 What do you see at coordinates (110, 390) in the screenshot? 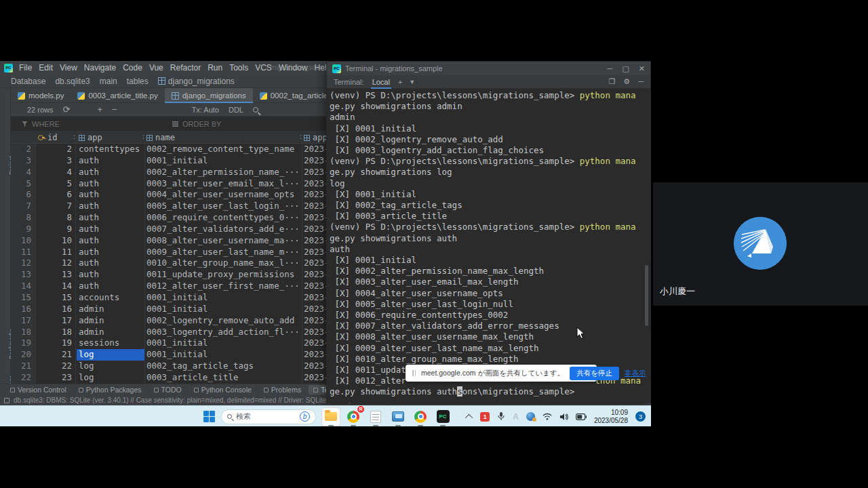
I see `toolwindow-python-packages: Python Packages` at bounding box center [110, 390].